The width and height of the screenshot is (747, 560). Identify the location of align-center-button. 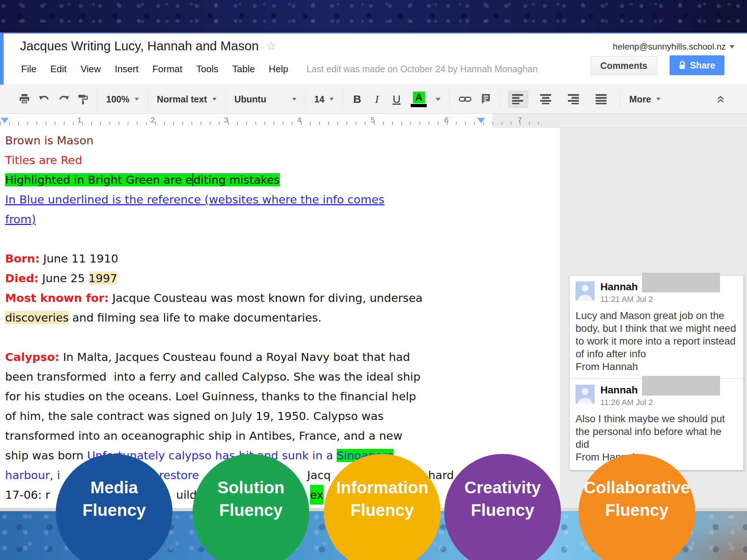
(546, 99).